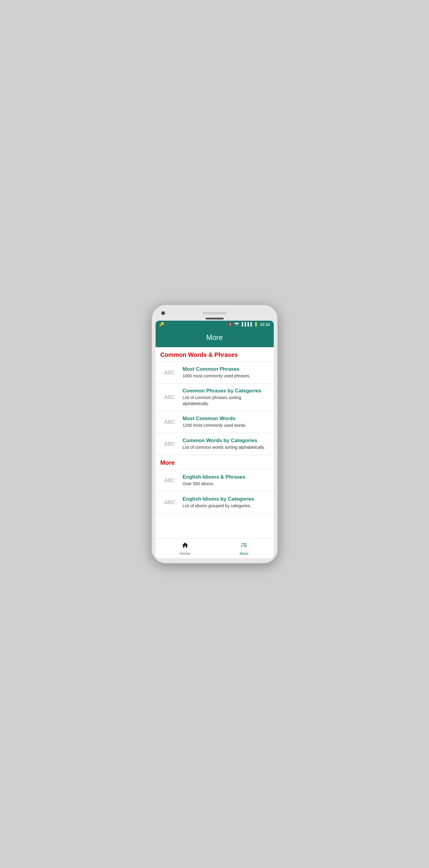 This screenshot has width=429, height=868. Describe the element at coordinates (226, 373) in the screenshot. I see `item-text: Most Common Phrases 1000 most commonly u…` at that location.